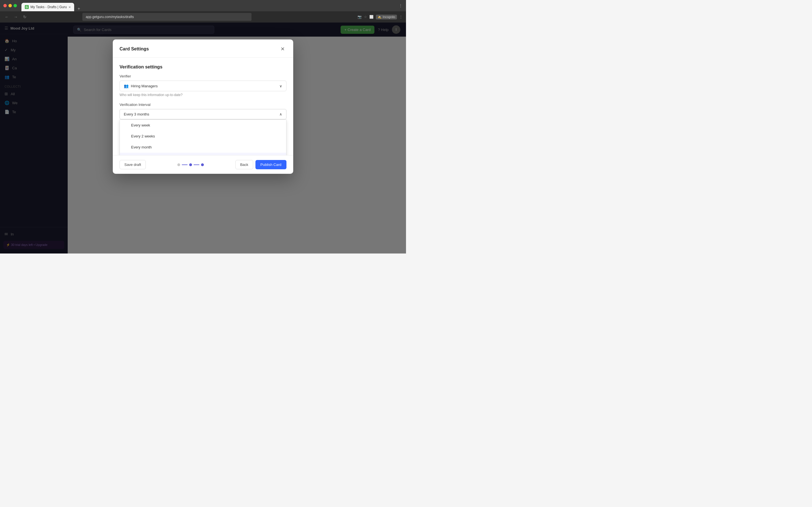 The width and height of the screenshot is (812, 507). I want to click on traffic-lights, so click(10, 6).